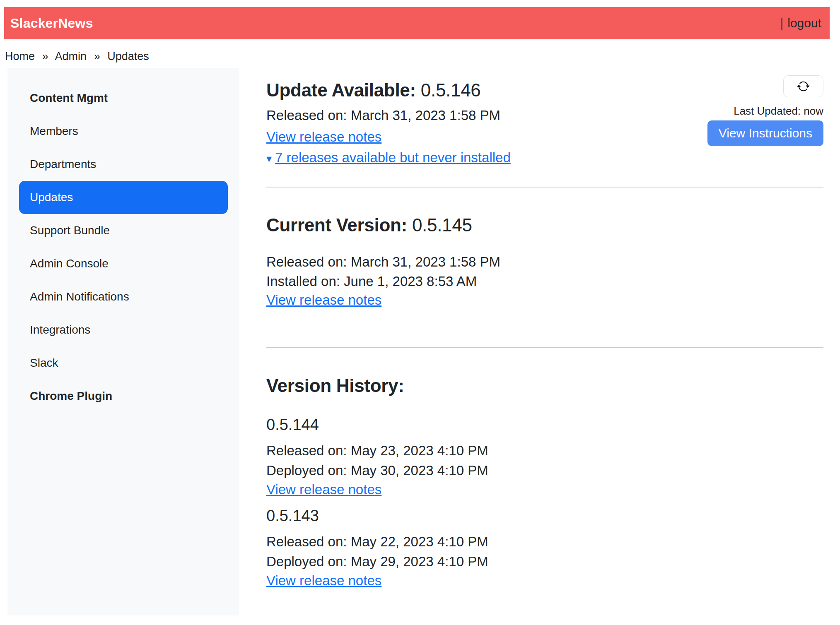 Image resolution: width=840 pixels, height=625 pixels. What do you see at coordinates (801, 23) in the screenshot?
I see `logout-area: |logout` at bounding box center [801, 23].